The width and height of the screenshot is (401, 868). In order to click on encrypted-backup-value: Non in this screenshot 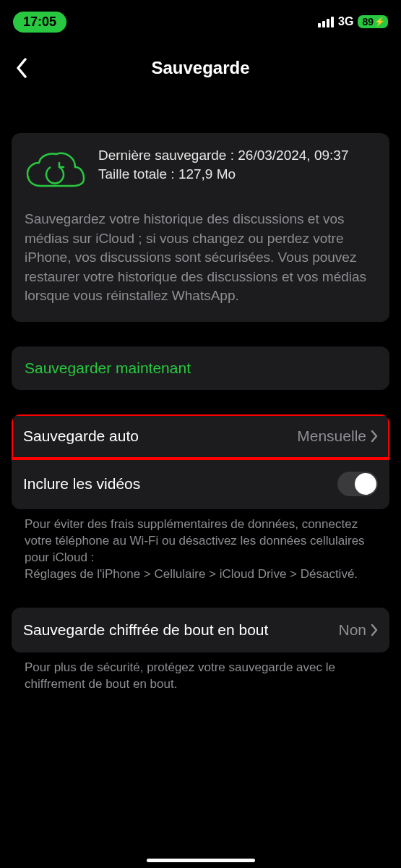, I will do `click(353, 630)`.